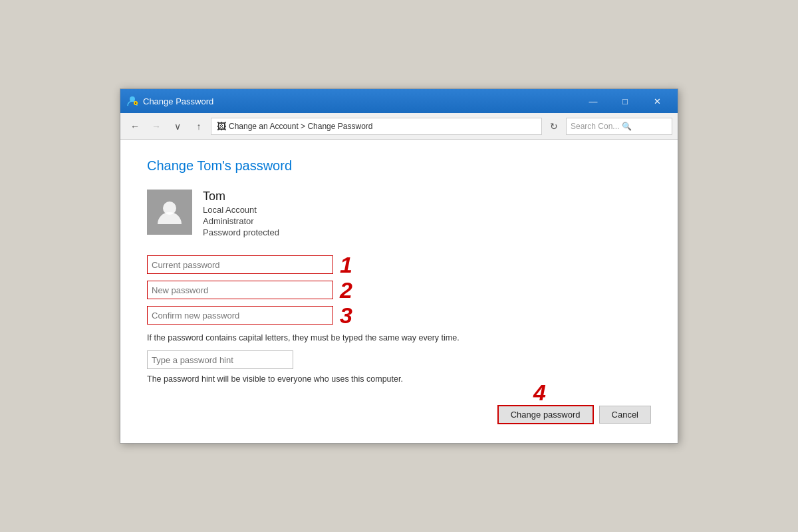  What do you see at coordinates (241, 233) in the screenshot?
I see `user-status: Password protected` at bounding box center [241, 233].